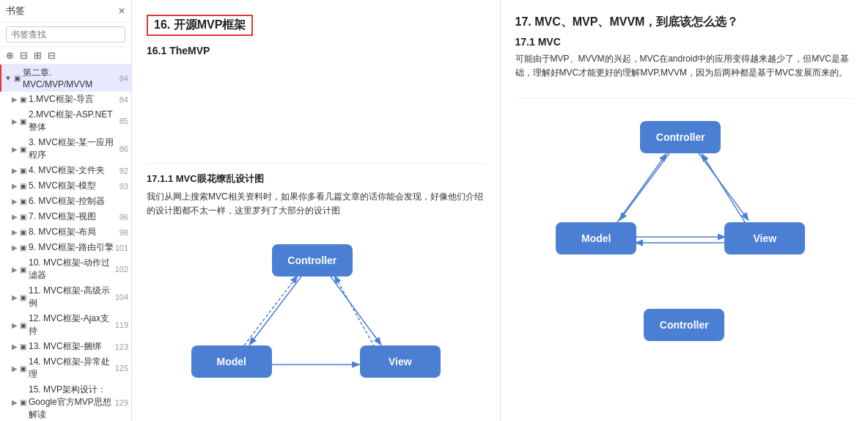 The width and height of the screenshot is (868, 421). Describe the element at coordinates (66, 325) in the screenshot. I see `nav-item-12: ▶ ▣ 12. MVC框架-Ajax支持 119` at that location.